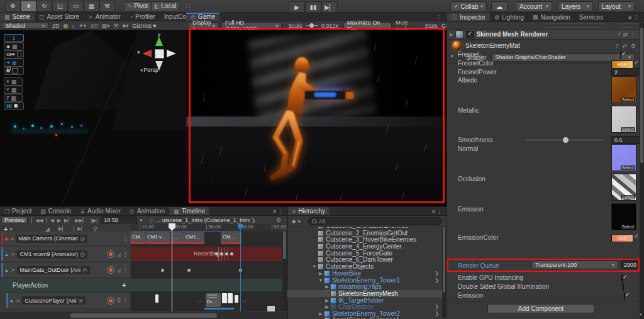  Describe the element at coordinates (14, 220) in the screenshot. I see `preview-toggle: Preview` at that location.